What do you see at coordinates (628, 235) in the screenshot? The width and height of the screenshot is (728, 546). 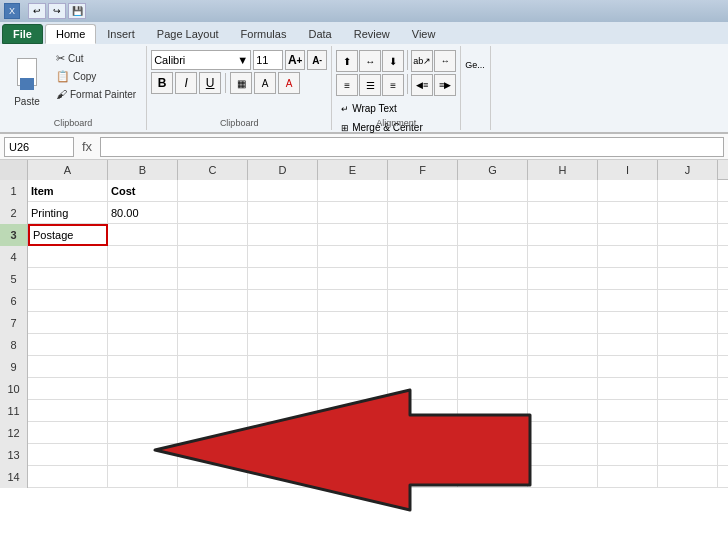 I see `cell-i3` at bounding box center [628, 235].